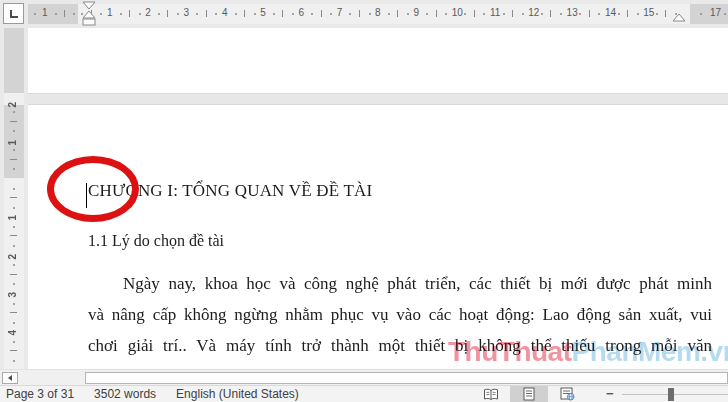  What do you see at coordinates (510, 352) in the screenshot?
I see `watermark-text-pink: ThuThuat` at bounding box center [510, 352].